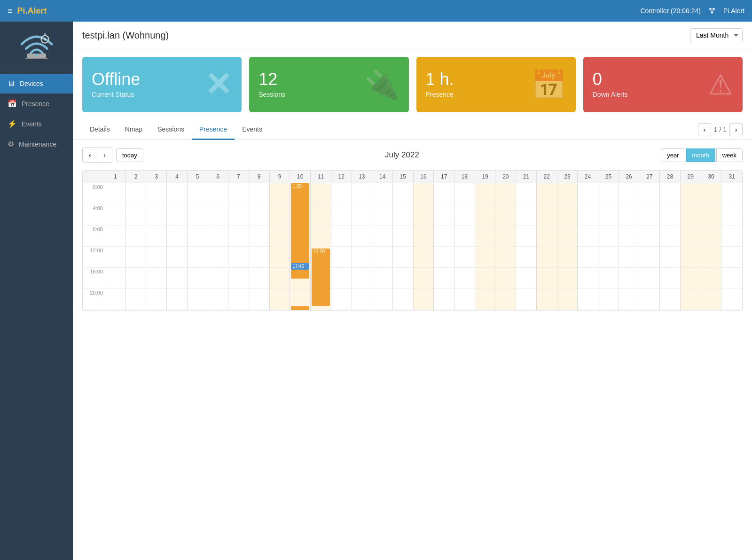 This screenshot has width=752, height=560. Describe the element at coordinates (94, 257) in the screenshot. I see `time-label: 12:00` at that location.